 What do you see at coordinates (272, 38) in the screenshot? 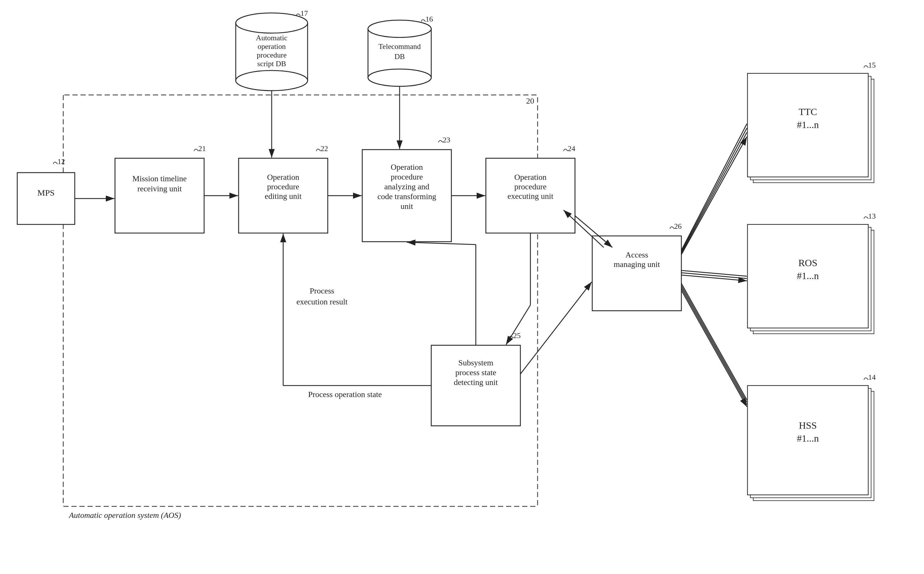
I see `svg-text: Automatic` at bounding box center [272, 38].